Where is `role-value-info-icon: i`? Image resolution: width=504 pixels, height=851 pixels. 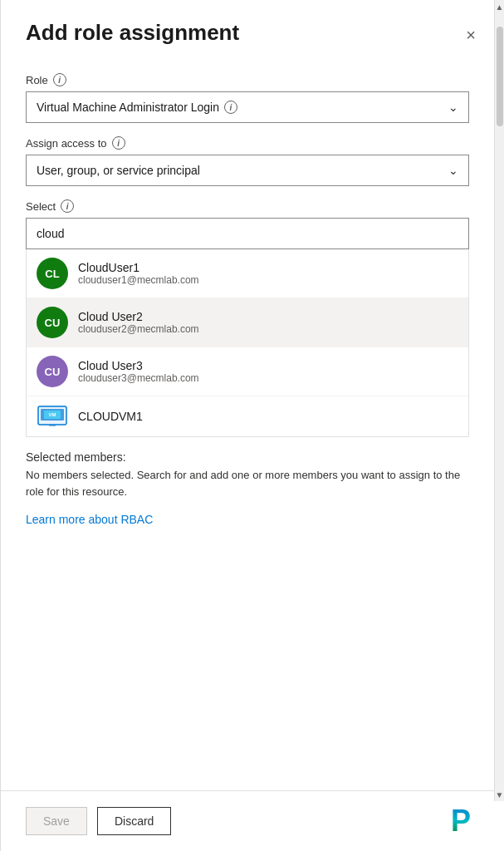
role-value-info-icon: i is located at coordinates (231, 107).